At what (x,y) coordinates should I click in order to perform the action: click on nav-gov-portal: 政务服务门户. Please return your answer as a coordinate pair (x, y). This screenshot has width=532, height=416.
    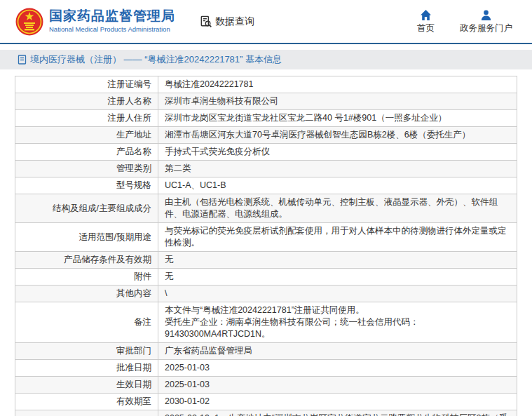
    Looking at the image, I should click on (486, 22).